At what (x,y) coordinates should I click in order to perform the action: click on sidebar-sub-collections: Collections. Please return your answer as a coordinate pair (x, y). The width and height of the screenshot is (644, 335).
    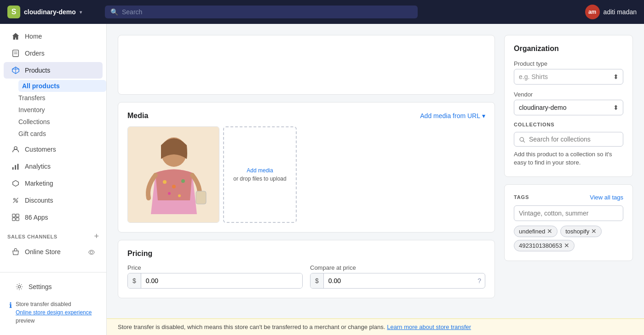
    Looking at the image, I should click on (63, 122).